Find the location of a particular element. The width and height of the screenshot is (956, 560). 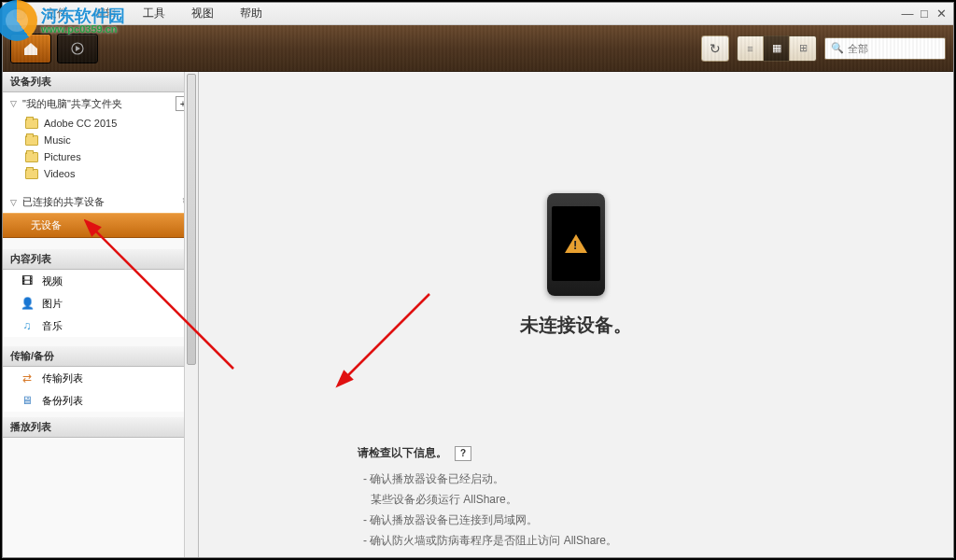

backup-icon: 🖥 is located at coordinates (27, 400).